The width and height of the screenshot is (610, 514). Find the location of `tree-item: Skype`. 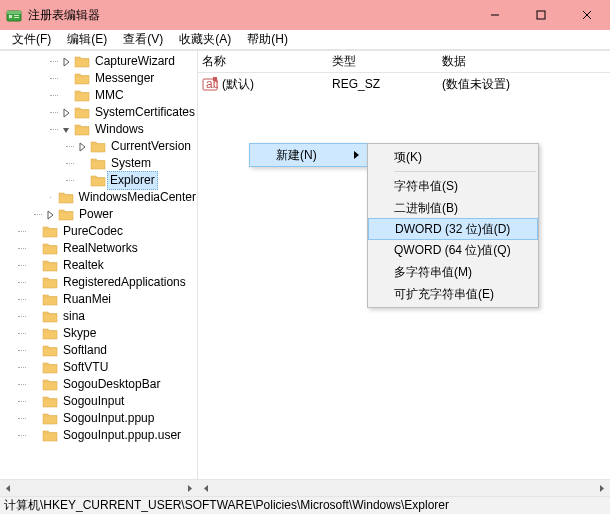

tree-item: Skype is located at coordinates (98, 334).